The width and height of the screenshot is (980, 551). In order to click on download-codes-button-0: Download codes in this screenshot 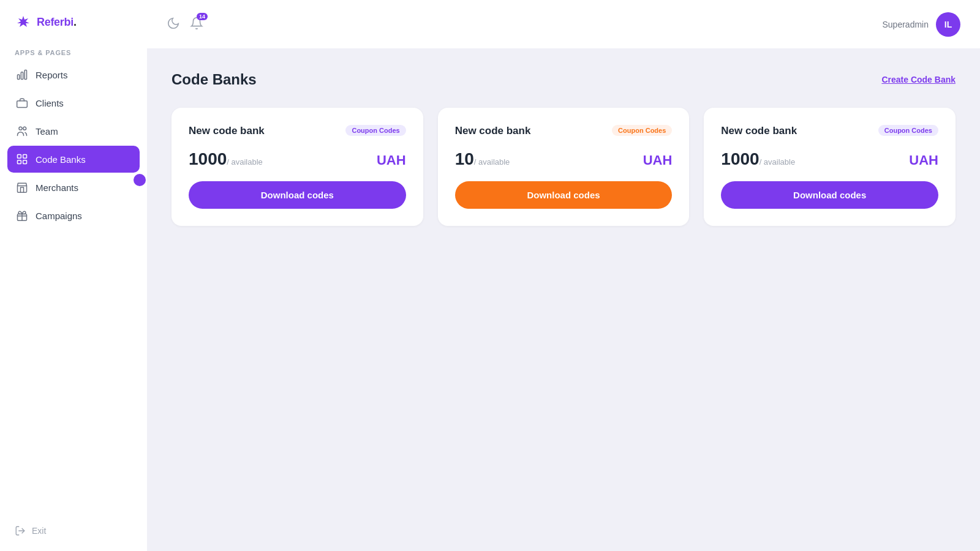, I will do `click(298, 195)`.